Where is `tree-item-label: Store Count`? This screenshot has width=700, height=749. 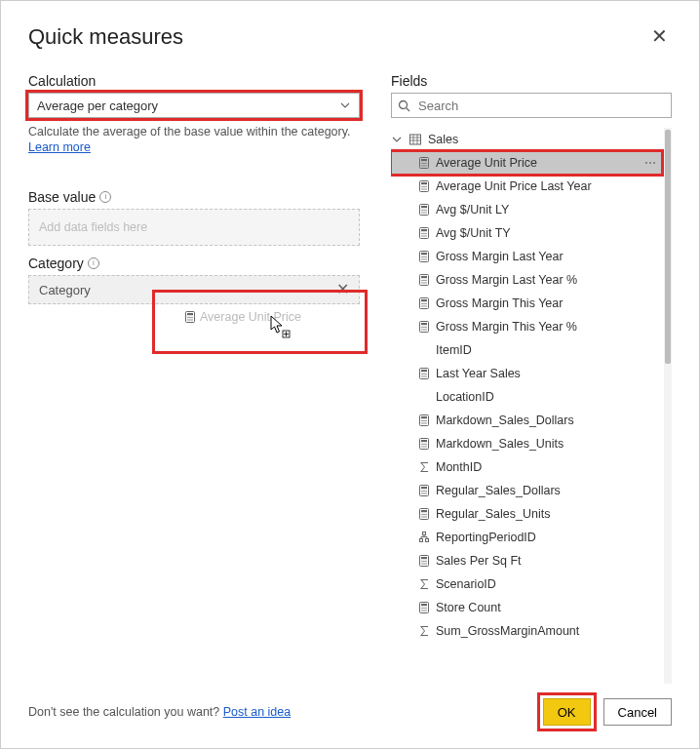
tree-item-label: Store Count is located at coordinates (468, 608).